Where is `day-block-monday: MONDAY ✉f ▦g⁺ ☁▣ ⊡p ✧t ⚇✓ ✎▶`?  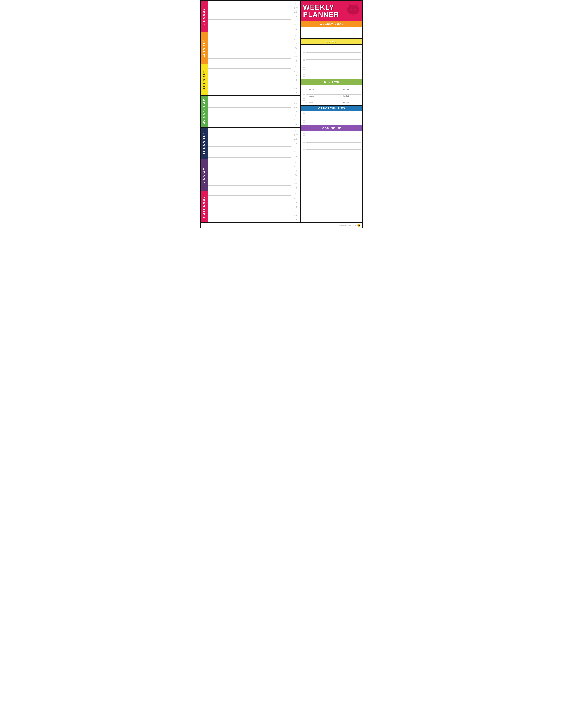 day-block-monday: MONDAY ✉f ▦g⁺ ☁▣ ⊡p ✧t ⚇✓ ✎▶ is located at coordinates (250, 48).